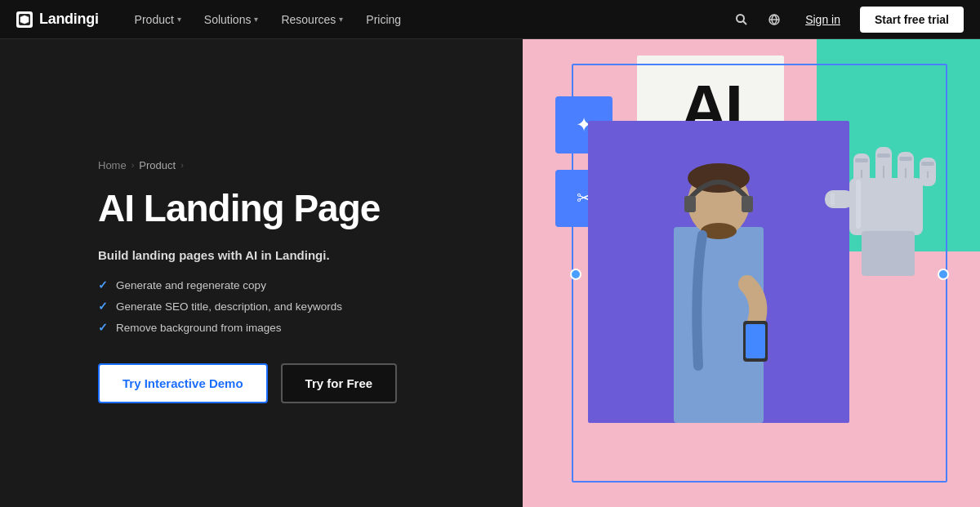  I want to click on check-icon-2: ✓, so click(103, 306).